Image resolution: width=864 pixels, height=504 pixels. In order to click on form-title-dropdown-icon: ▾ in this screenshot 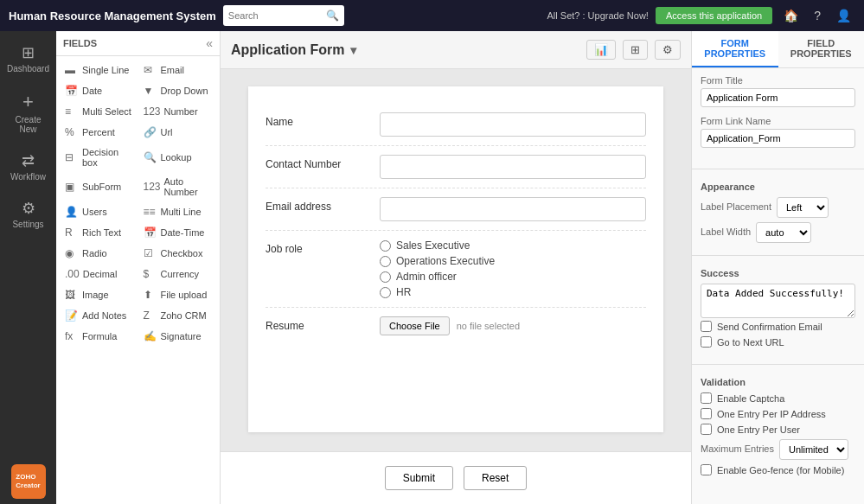, I will do `click(353, 50)`.